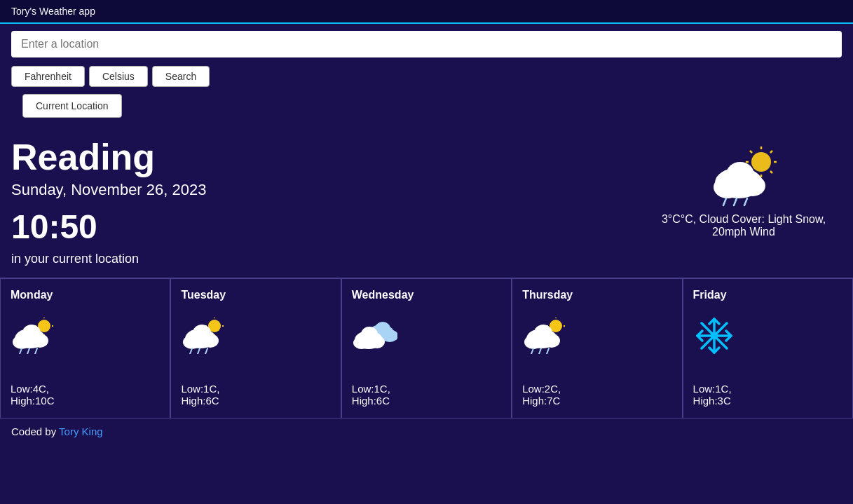 This screenshot has height=504, width=853. Describe the element at coordinates (203, 295) in the screenshot. I see `forecast-day-tuesday: Tuesday` at that location.